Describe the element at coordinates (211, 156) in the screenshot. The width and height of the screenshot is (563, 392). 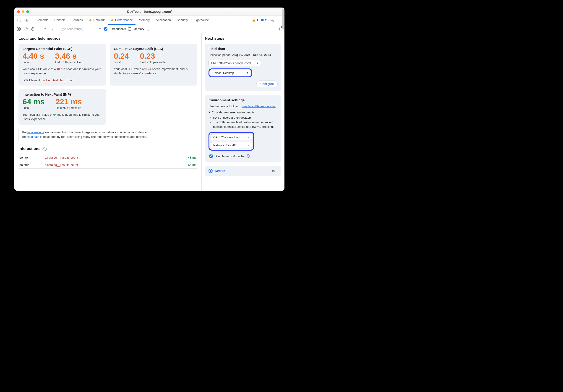
I see `disable-cache-checkbox-input` at that location.